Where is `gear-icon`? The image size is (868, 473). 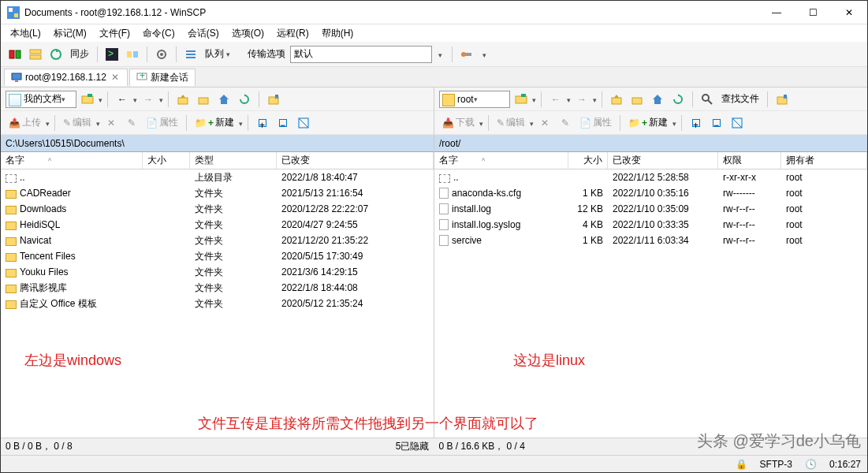 gear-icon is located at coordinates (162, 54).